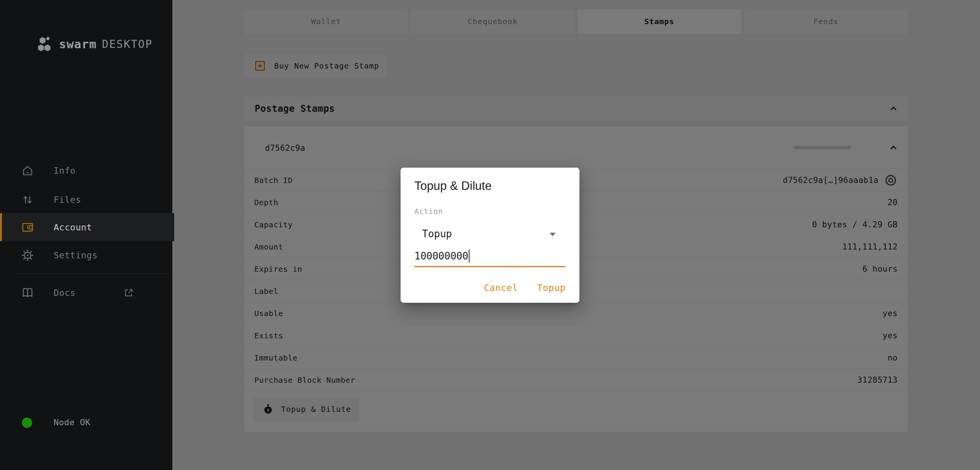 The height and width of the screenshot is (470, 980). What do you see at coordinates (490, 256) in the screenshot?
I see `amount-input: 100000000` at bounding box center [490, 256].